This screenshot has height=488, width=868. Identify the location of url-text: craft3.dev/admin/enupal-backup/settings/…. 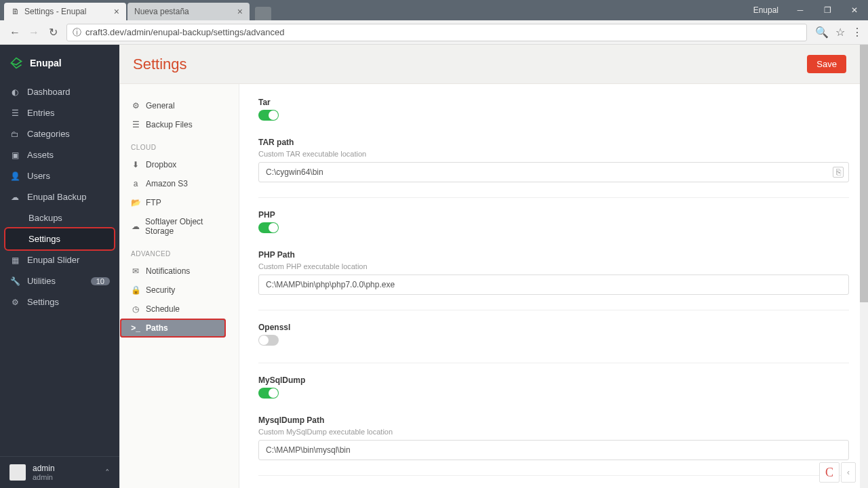
(184, 33).